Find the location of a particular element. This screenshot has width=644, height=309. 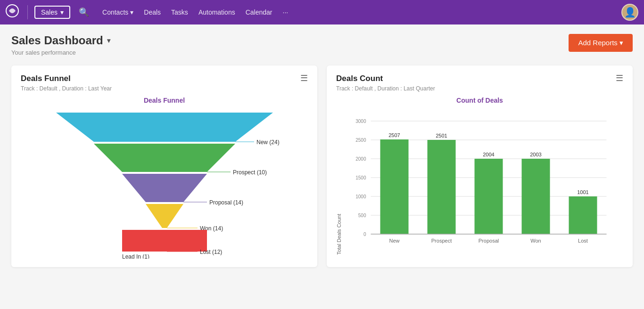

svg-text: 1001 is located at coordinates (583, 192).